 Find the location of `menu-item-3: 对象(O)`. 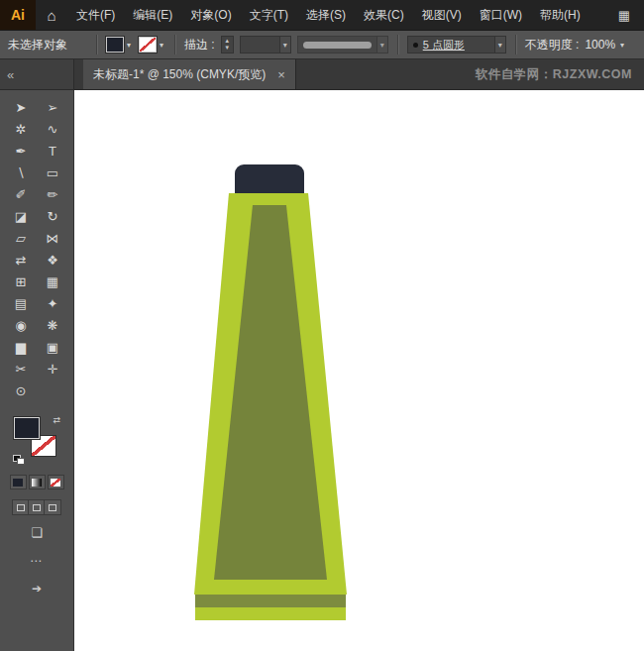

menu-item-3: 对象(O) is located at coordinates (210, 15).